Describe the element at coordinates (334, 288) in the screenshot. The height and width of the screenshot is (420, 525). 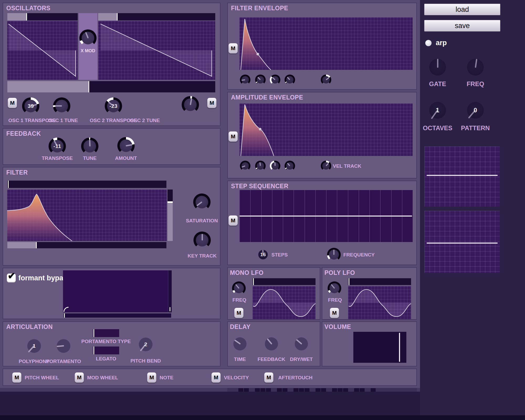
I see `poly-lfo-freq-knob` at that location.